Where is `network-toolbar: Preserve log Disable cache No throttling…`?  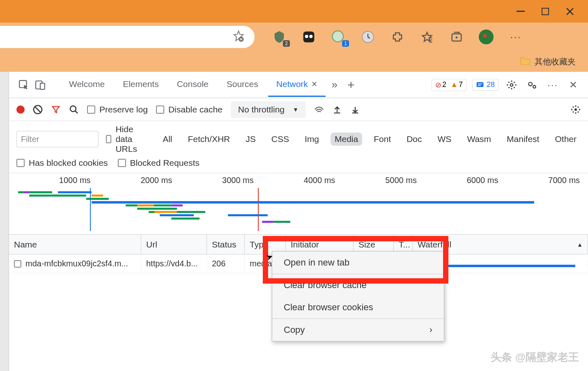
network-toolbar: Preserve log Disable cache No throttling… is located at coordinates (299, 110).